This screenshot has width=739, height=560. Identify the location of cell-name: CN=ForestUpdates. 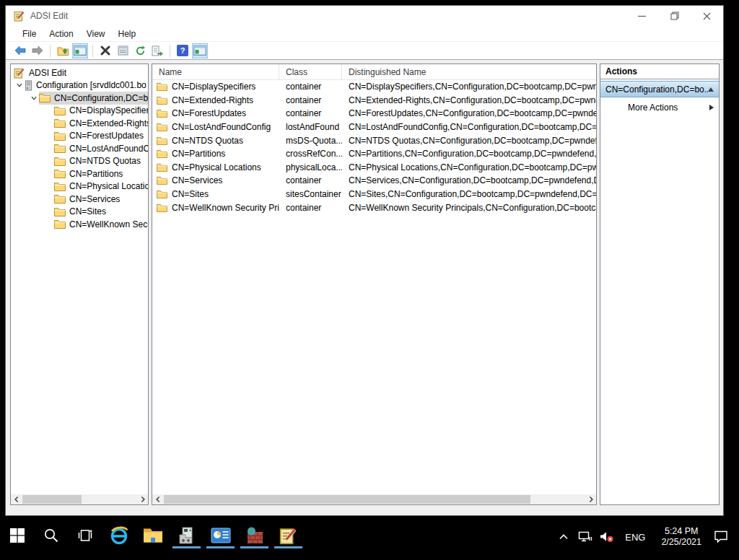
(209, 113).